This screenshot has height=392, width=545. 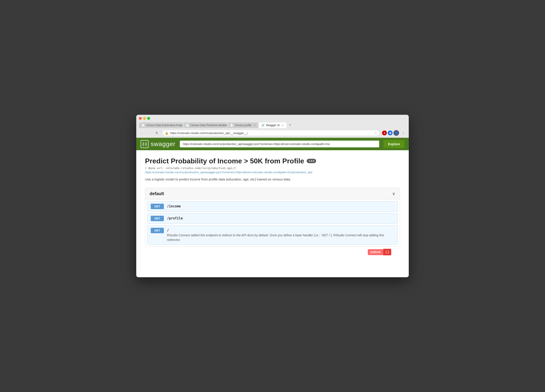 What do you see at coordinates (158, 144) in the screenshot?
I see `swagger-logo: {-} swagger` at bounding box center [158, 144].